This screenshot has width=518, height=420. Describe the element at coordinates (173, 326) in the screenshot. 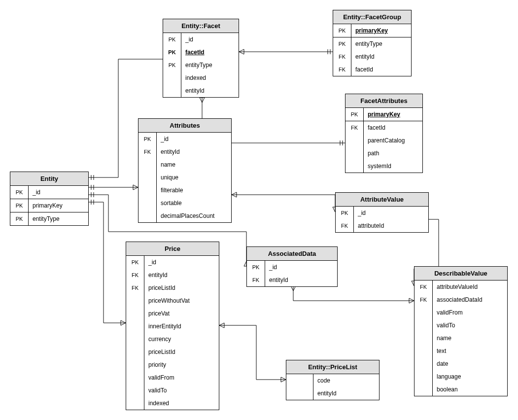

I see `table-price: Price PK_id FKentityId FKpriceListId pri…` at that location.